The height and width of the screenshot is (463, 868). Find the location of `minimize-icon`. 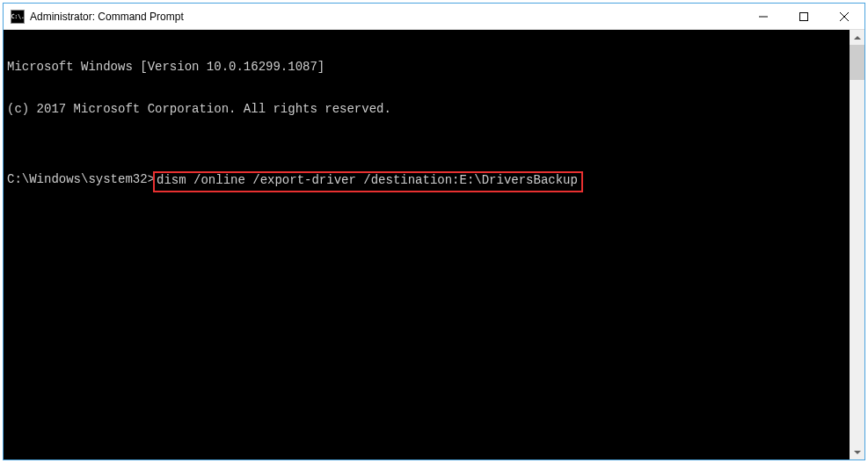

minimize-icon is located at coordinates (763, 17).